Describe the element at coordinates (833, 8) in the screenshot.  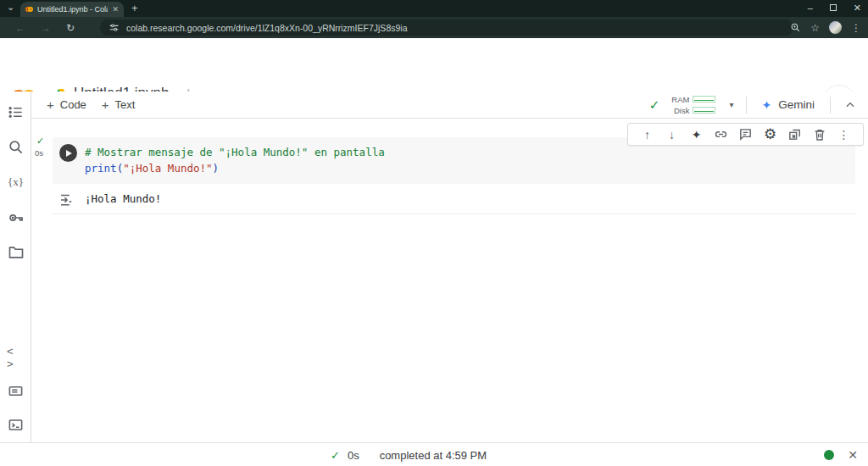
I see `restore-icon` at that location.